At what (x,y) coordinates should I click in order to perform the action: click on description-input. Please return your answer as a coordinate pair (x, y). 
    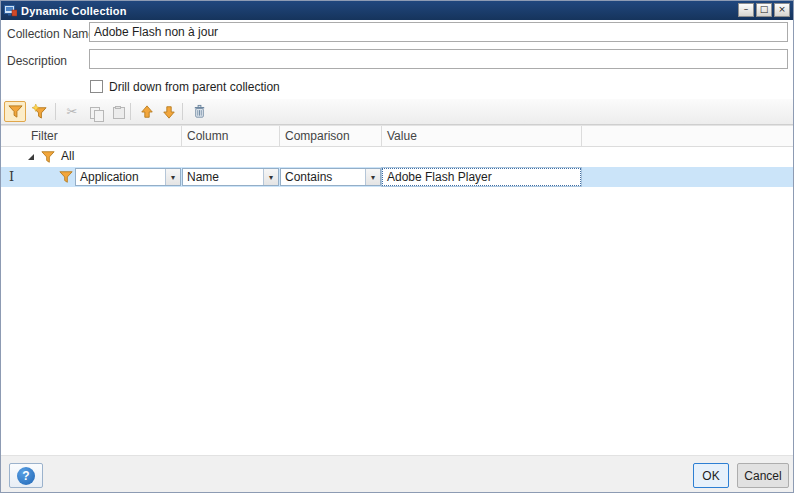
    Looking at the image, I should click on (438, 59).